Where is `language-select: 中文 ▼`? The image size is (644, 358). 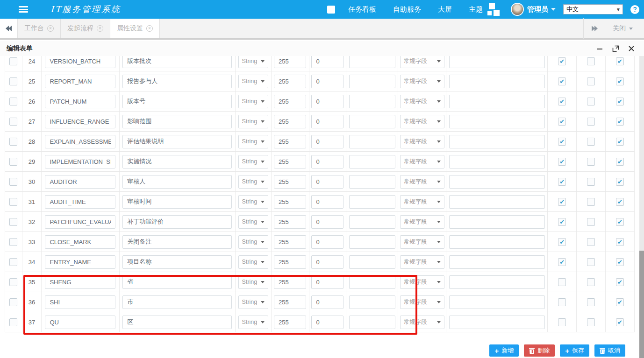
language-select: 中文 ▼ is located at coordinates (593, 9).